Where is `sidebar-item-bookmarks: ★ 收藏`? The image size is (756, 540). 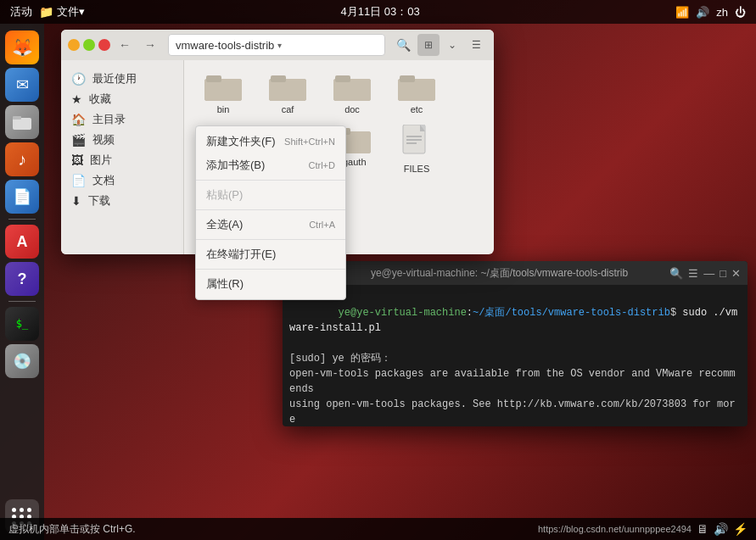
sidebar-item-bookmarks: ★ 收藏 is located at coordinates (122, 99).